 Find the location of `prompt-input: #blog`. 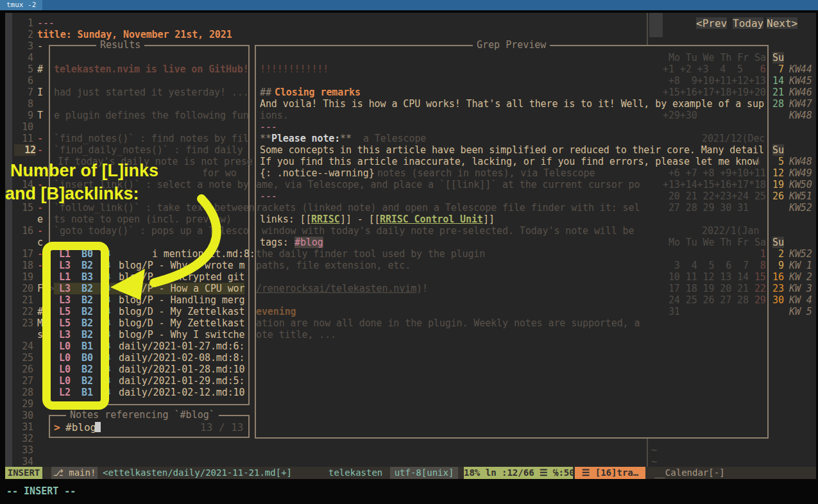

prompt-input: #blog is located at coordinates (81, 427).